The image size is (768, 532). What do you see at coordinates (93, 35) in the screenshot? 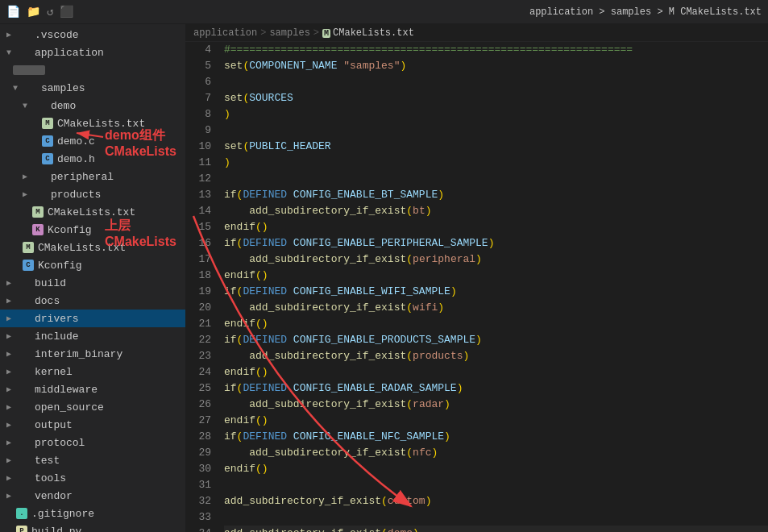
I see `sidebar-item-vscode: ▶.vscode` at bounding box center [93, 35].